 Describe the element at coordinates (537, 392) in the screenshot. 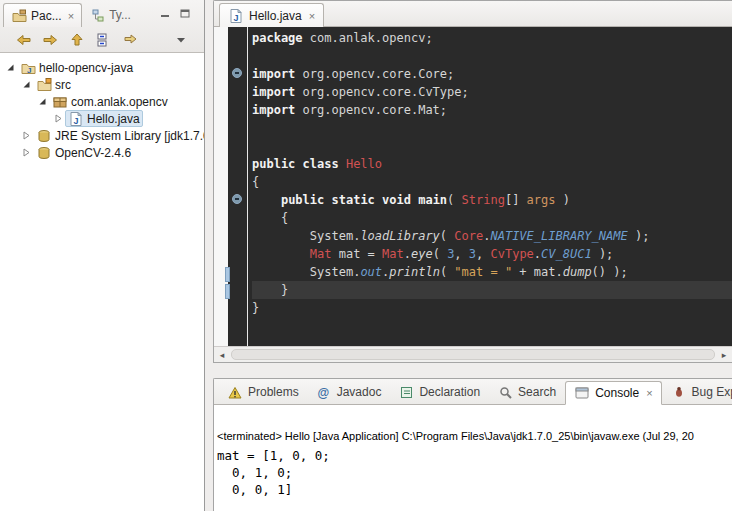

I see `view-tab-label: Search` at that location.